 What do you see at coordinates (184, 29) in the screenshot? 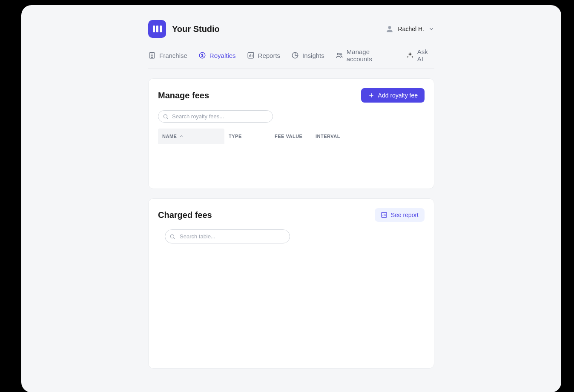
I see `brand: Your Studio` at bounding box center [184, 29].